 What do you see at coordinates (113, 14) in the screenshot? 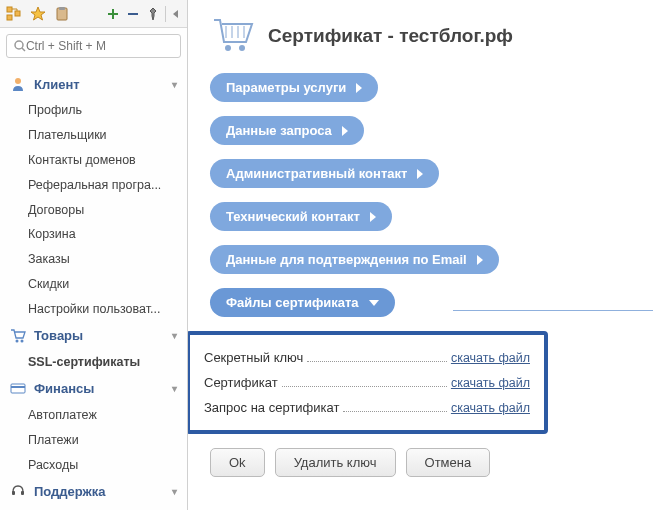
I see `plus-icon` at bounding box center [113, 14].